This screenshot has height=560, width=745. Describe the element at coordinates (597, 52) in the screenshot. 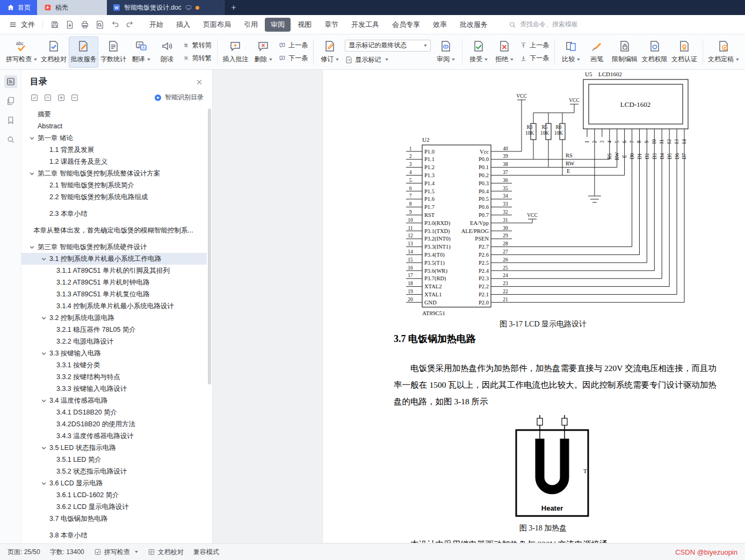

I see `ribbon-button-ink-pen: 画笔` at that location.